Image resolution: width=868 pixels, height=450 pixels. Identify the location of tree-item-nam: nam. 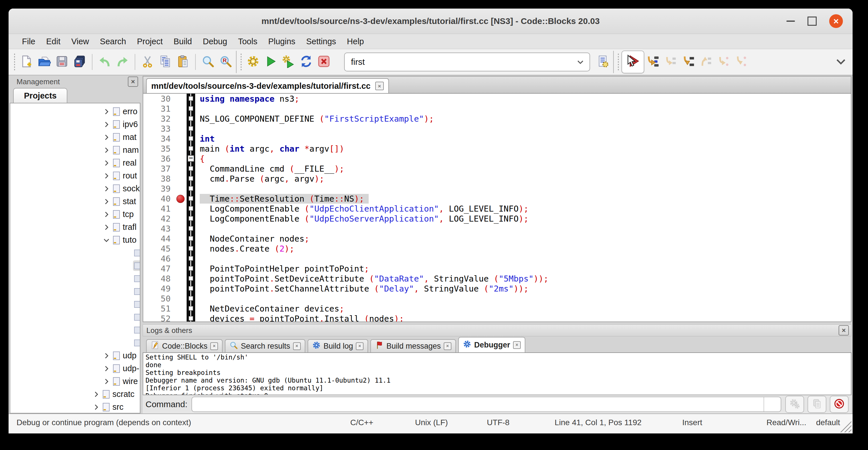
(75, 150).